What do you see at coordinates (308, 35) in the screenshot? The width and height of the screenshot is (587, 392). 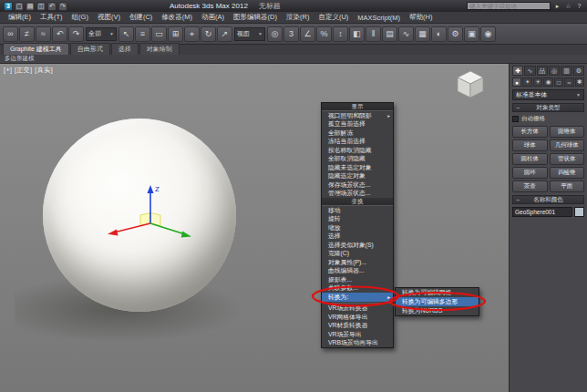 I see `angle-snap-icon: ∠` at bounding box center [308, 35].